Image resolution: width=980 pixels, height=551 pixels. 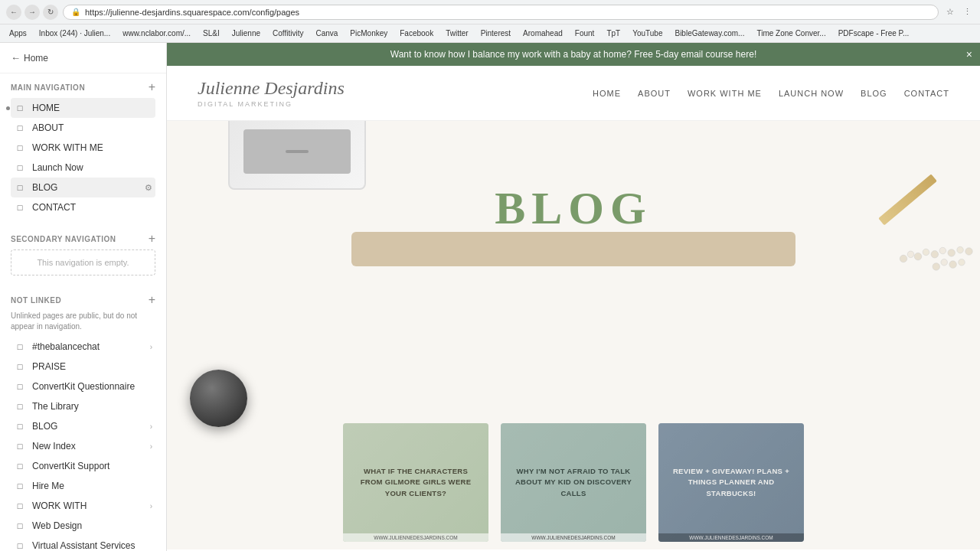 I want to click on bookmark-youtube: YouTube, so click(x=648, y=34).